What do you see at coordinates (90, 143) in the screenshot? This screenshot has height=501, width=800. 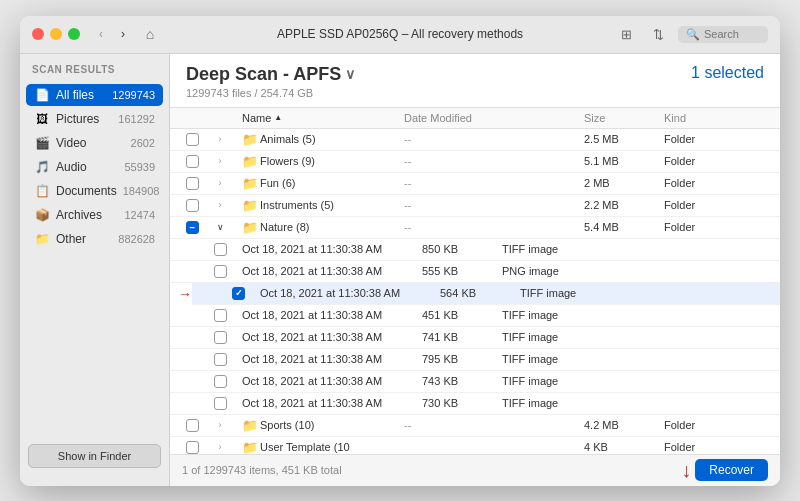 I see `sidebar-label-video: Video` at bounding box center [90, 143].